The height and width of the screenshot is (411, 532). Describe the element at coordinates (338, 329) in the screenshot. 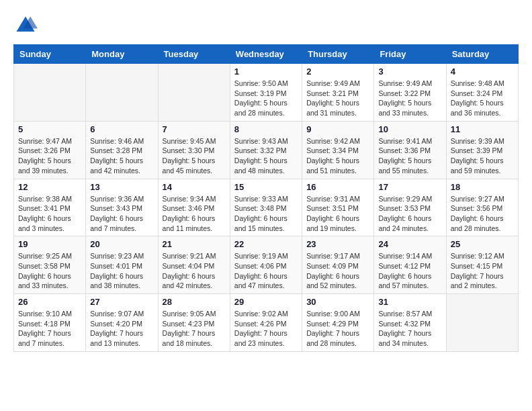

I see `day-info: Sunrise: 9:00 AM Sunset: 4:29 PM Dayligh…` at that location.